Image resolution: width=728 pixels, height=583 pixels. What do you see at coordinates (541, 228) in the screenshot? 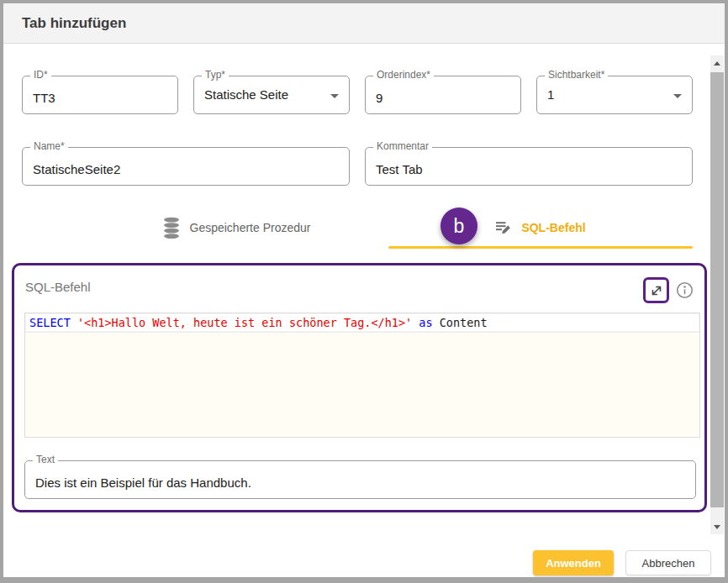
I see `tab-sql-command: SQL-Befehl` at bounding box center [541, 228].